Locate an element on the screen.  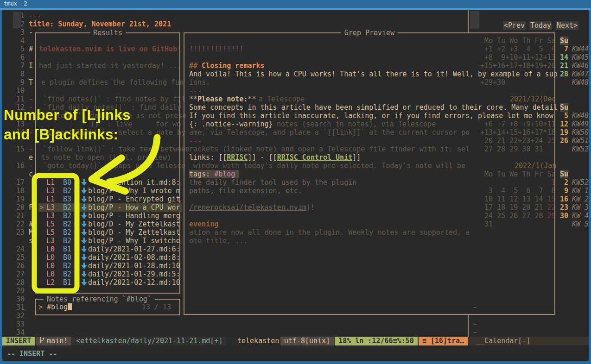
text-line: KW46 is located at coordinates (580, 66).